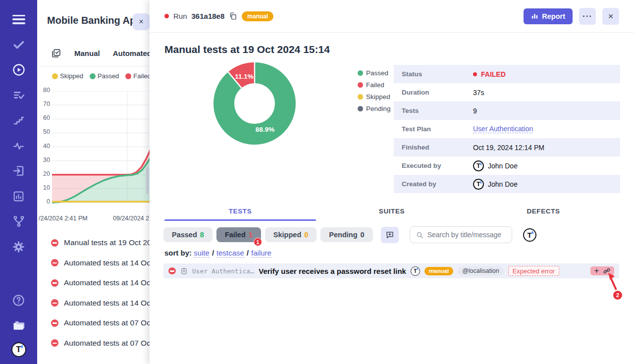 The height and width of the screenshot is (364, 634). What do you see at coordinates (44, 132) in the screenshot?
I see `y-tick: 50` at bounding box center [44, 132].